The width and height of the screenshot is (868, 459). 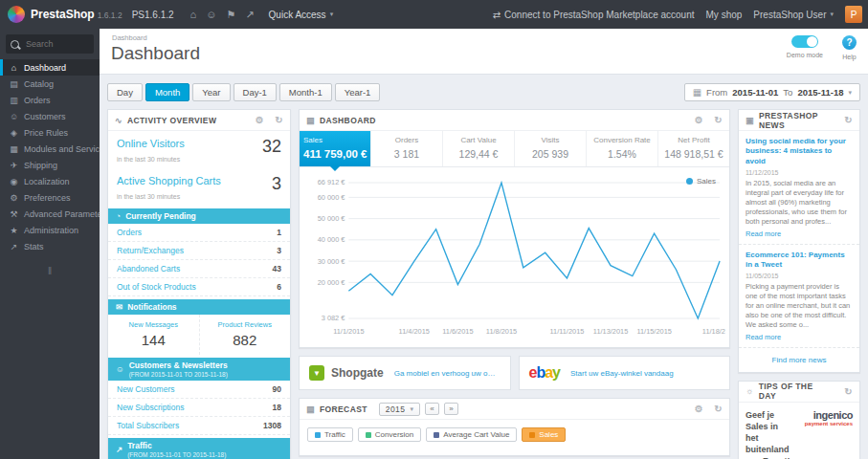 I want to click on forecast-year-select: 2015 ▾, so click(x=400, y=409).